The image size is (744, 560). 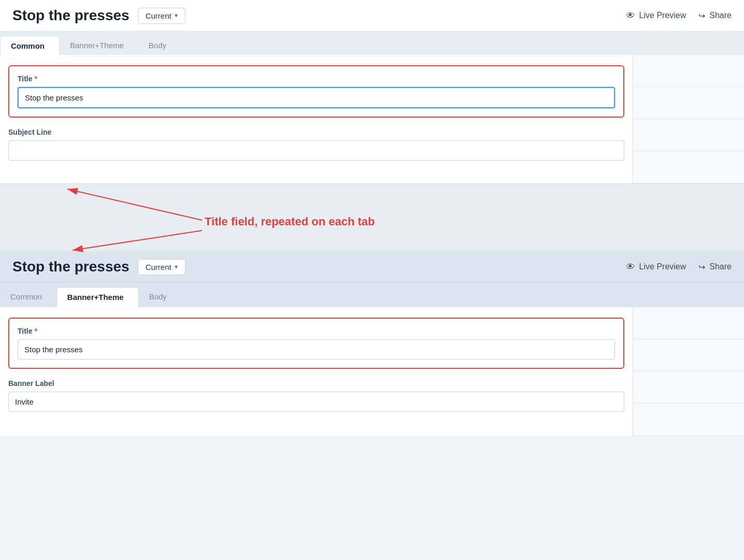 What do you see at coordinates (702, 267) in the screenshot?
I see `bottom-share-icon: ↪` at bounding box center [702, 267].